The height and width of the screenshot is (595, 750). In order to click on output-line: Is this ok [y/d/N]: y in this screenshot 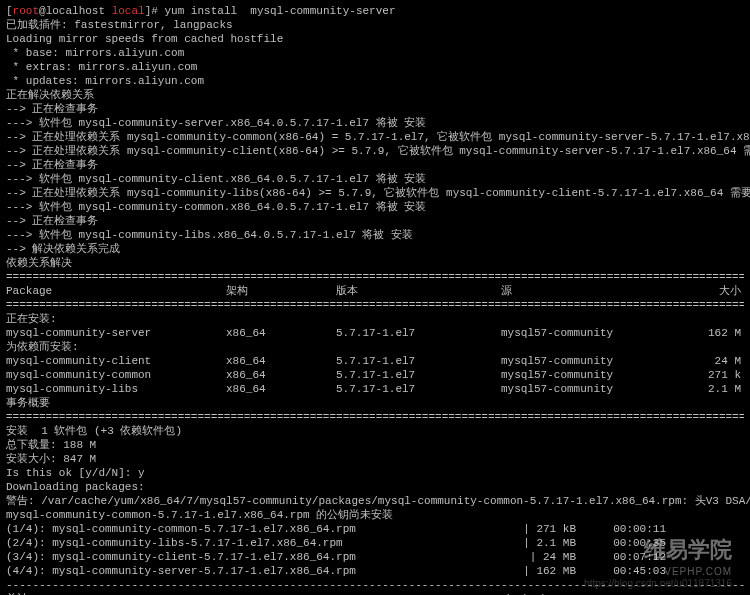, I will do `click(375, 473)`.